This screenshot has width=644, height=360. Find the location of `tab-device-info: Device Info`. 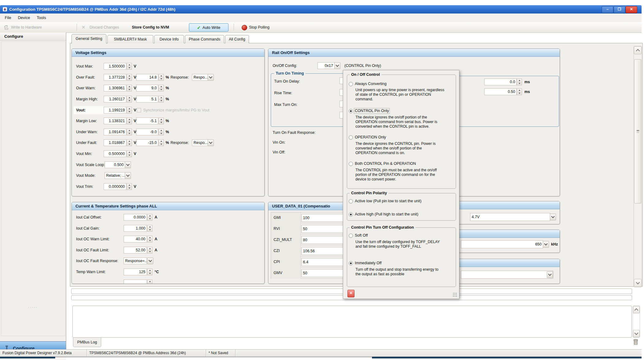

tab-device-info: Device Info is located at coordinates (169, 39).